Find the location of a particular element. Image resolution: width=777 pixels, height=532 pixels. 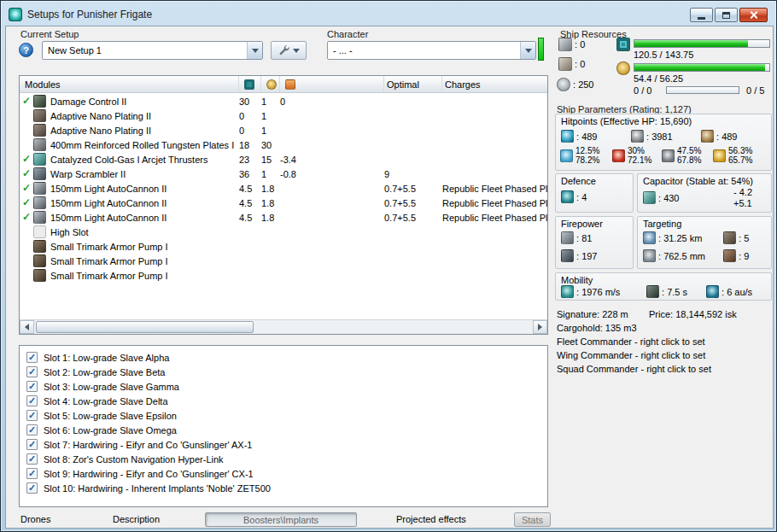

max-targets-icon is located at coordinates (729, 237).